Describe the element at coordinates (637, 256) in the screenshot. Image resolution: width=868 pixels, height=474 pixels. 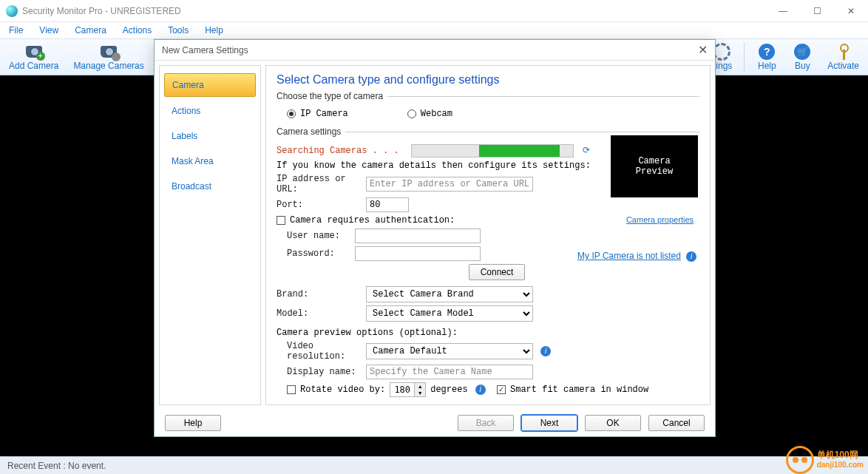
I see `camera-not-listed: My IP Camera is not listed i` at that location.